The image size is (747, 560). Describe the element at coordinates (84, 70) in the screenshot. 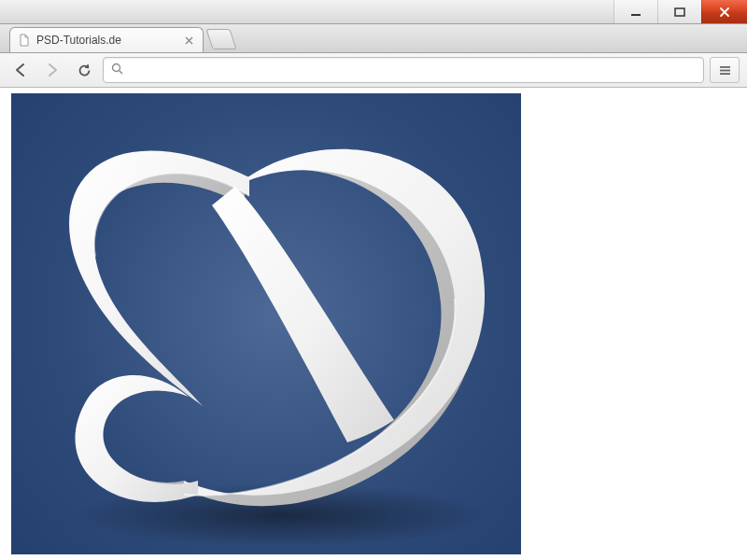

I see `reload-button` at that location.